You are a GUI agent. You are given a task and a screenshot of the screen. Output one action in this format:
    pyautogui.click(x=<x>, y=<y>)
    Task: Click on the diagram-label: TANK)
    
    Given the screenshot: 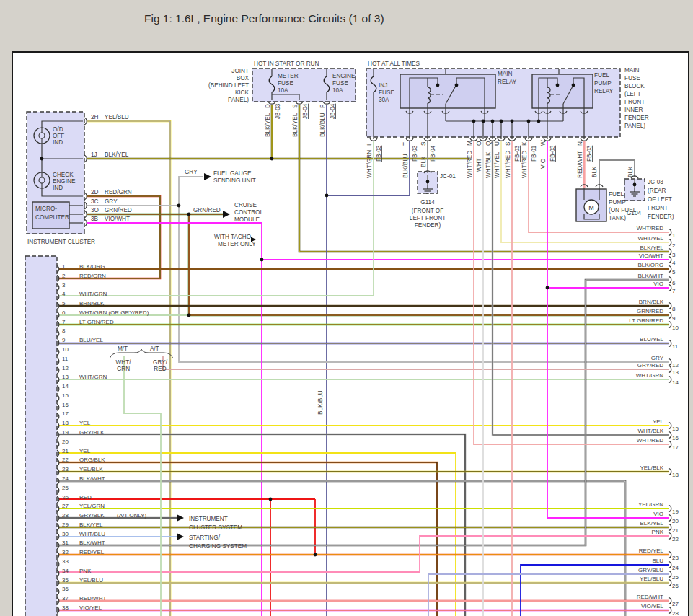 What is the action you would take?
    pyautogui.click(x=617, y=218)
    